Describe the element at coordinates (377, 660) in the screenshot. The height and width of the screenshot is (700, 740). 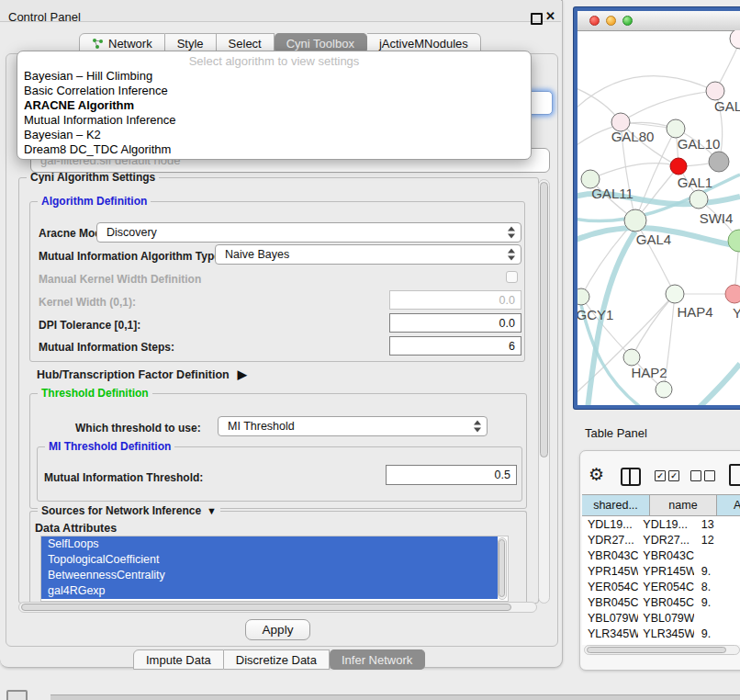
I see `tab-infer-network: Infer Network` at that location.